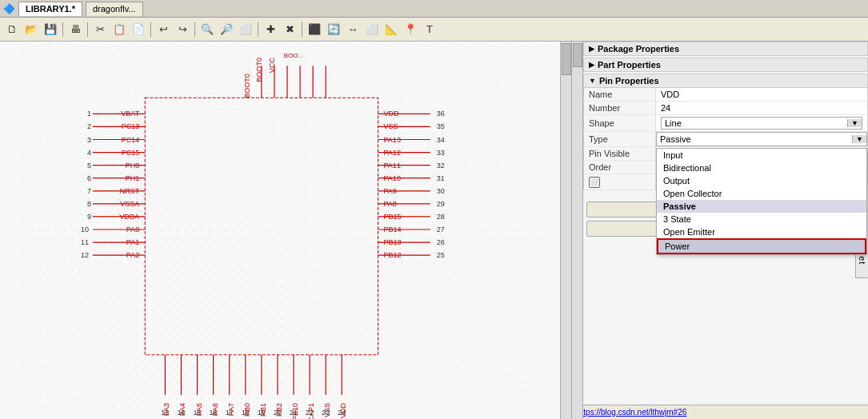  What do you see at coordinates (762, 123) in the screenshot?
I see `shape-select-container: Line ▼` at bounding box center [762, 123].